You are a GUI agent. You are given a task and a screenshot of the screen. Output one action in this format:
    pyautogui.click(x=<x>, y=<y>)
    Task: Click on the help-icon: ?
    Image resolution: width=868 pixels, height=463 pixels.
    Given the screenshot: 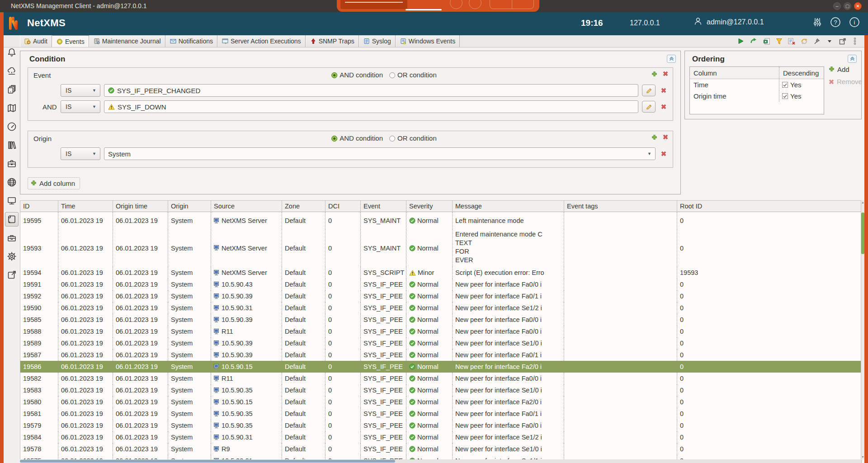 What is the action you would take?
    pyautogui.click(x=835, y=23)
    